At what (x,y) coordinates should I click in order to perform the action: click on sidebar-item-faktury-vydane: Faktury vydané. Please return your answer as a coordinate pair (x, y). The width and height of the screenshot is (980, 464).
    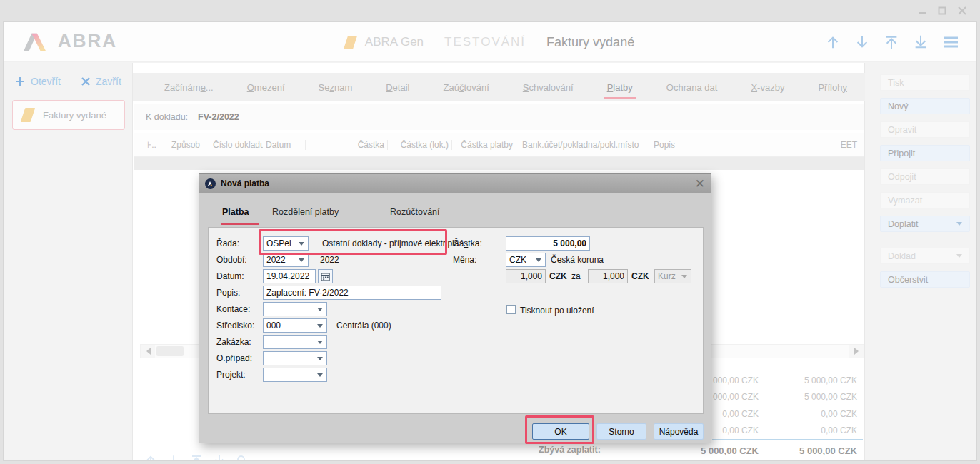
    Looking at the image, I should click on (69, 115).